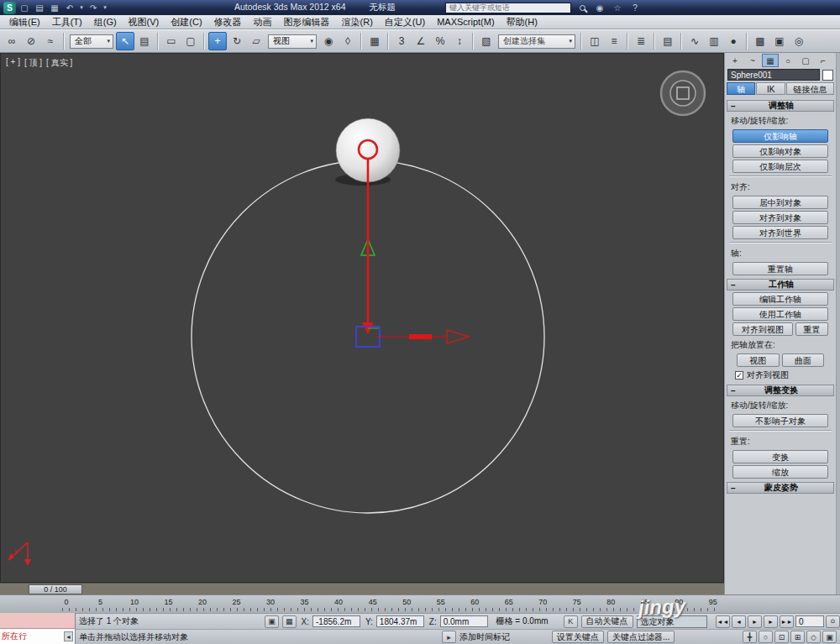 The height and width of the screenshot is (644, 840). What do you see at coordinates (823, 60) in the screenshot?
I see `utilities-panel-icon: ⌐` at bounding box center [823, 60].